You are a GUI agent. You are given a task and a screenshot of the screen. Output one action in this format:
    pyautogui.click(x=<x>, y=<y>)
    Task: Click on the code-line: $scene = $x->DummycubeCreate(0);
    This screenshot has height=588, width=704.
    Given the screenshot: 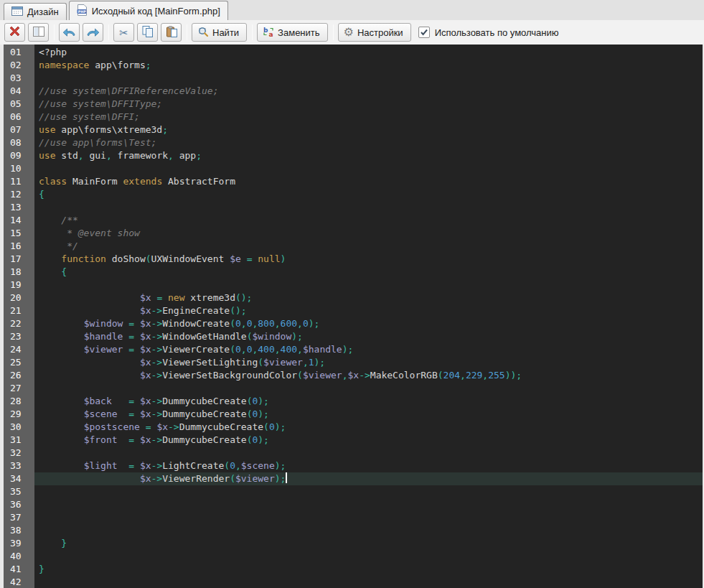 What is the action you would take?
    pyautogui.click(x=369, y=414)
    